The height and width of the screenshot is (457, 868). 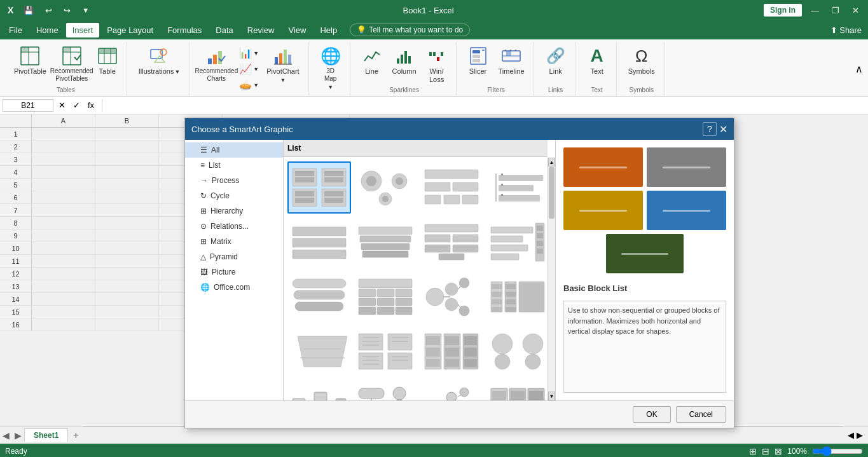 What do you see at coordinates (328, 31) in the screenshot?
I see `menu-help: Help` at bounding box center [328, 31].